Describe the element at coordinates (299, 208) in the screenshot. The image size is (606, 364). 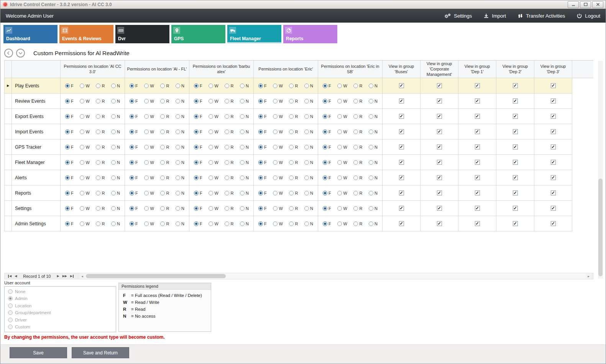
I see `grid-row-settings: SettingsFWRNFWRNFWRNFWRNFWRN✓✓✓✓✓` at that location.